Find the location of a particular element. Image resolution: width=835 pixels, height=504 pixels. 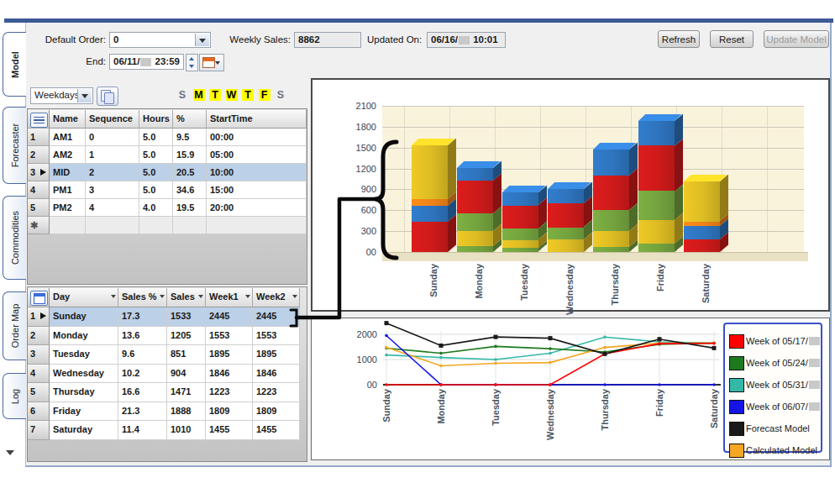

grid-row-saturday: 7Saturday11.4101014551455 is located at coordinates (167, 430).